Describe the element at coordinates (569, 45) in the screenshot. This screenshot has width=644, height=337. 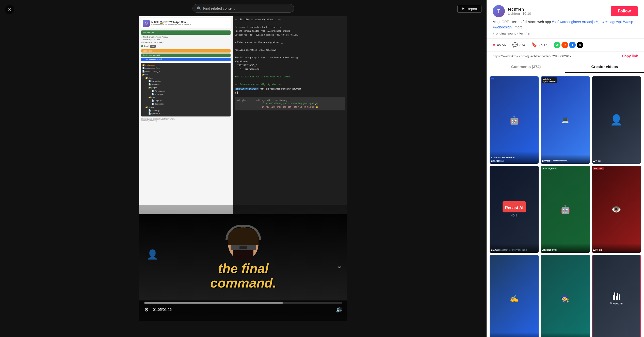
I see `share-icons: W R f 𝕏` at that location.